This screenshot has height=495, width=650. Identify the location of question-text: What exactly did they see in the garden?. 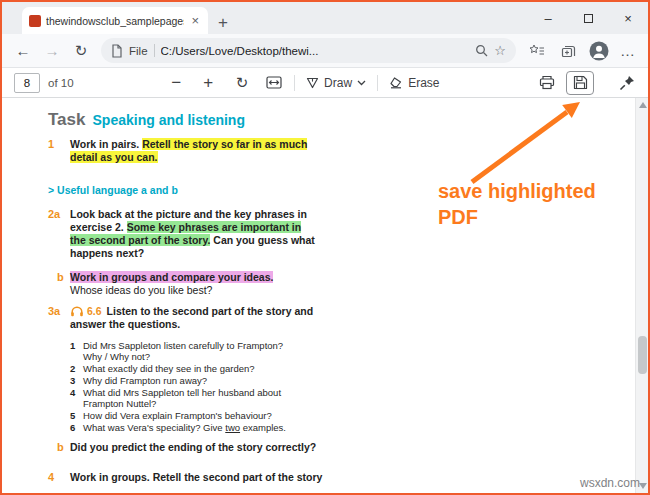
(169, 368).